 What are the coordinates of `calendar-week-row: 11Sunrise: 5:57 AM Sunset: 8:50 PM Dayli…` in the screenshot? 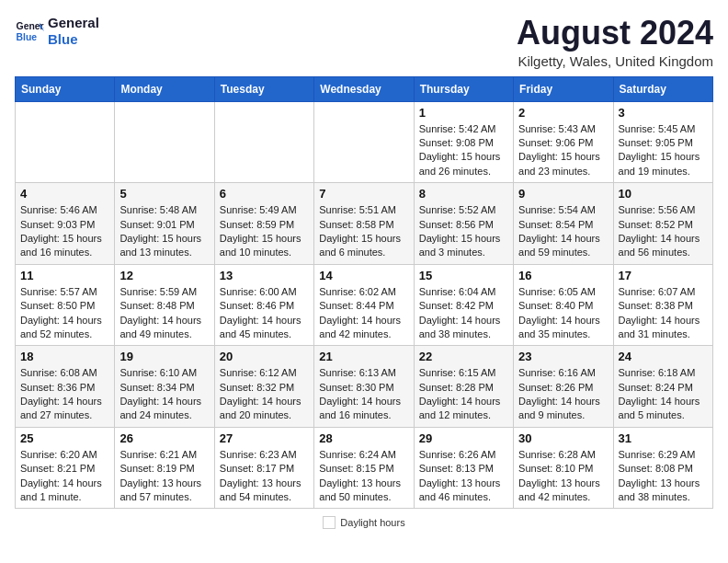 It's located at (364, 305).